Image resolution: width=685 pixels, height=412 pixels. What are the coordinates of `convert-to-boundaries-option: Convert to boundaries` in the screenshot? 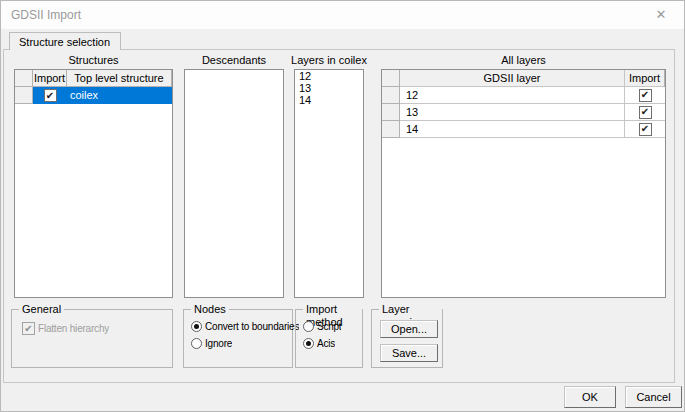 It's located at (245, 326).